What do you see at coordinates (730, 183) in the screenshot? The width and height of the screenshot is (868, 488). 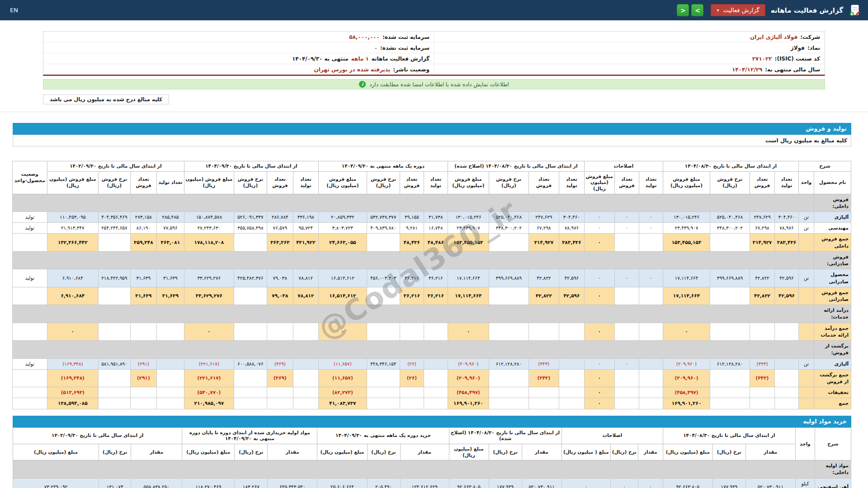 I see `measure-header: نرخ فروش (ریال)` at bounding box center [730, 183].